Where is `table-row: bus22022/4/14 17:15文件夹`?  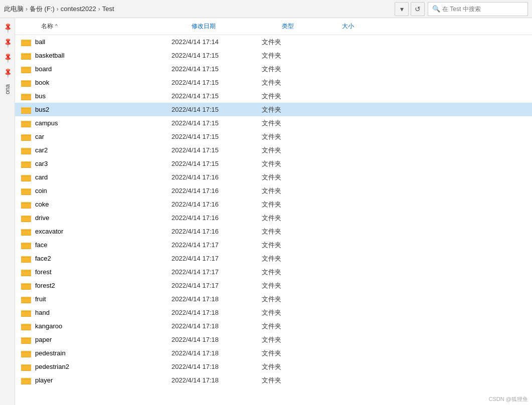
table-row: bus22022/4/14 17:15文件夹 is located at coordinates (274, 109).